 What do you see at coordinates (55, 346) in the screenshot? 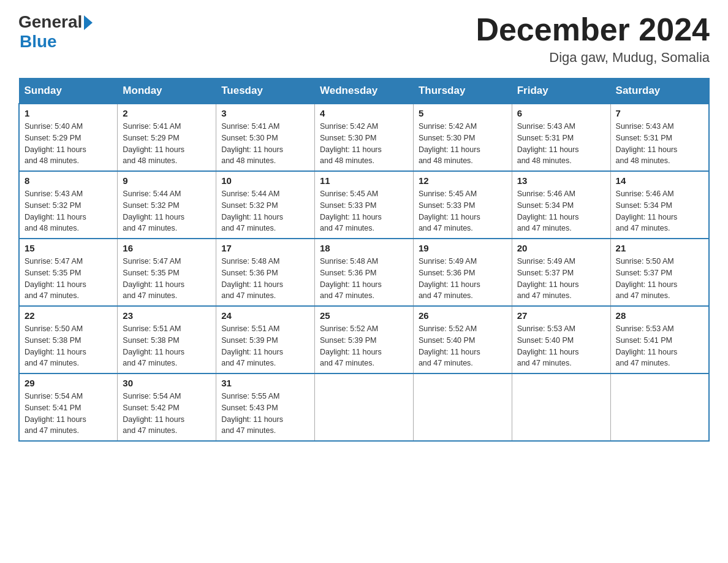
I see `day-info: Sunrise: 5:50 AMSunset: 5:38 PMDaylight:…` at bounding box center [55, 346].